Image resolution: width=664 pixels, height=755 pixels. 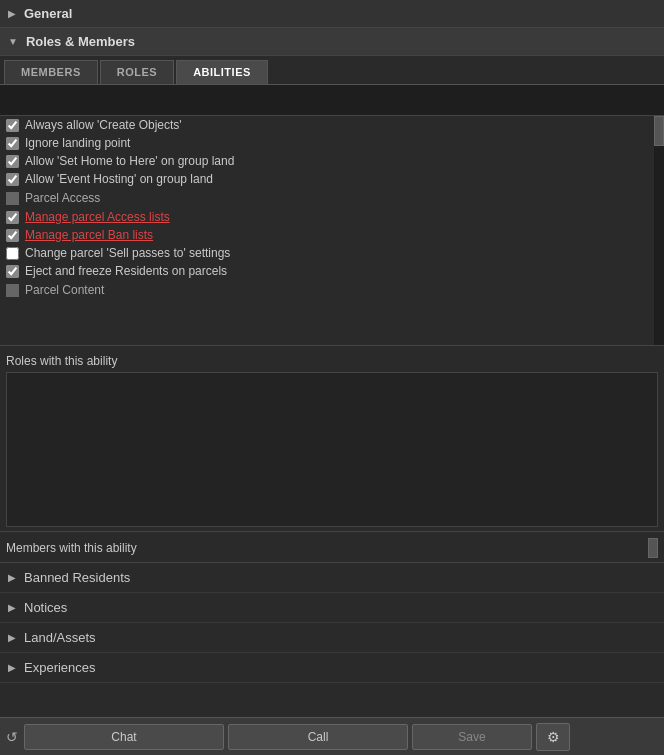 What do you see at coordinates (332, 271) in the screenshot?
I see `ability-eject-freeze: Eject and freeze Residents on parcels` at bounding box center [332, 271].